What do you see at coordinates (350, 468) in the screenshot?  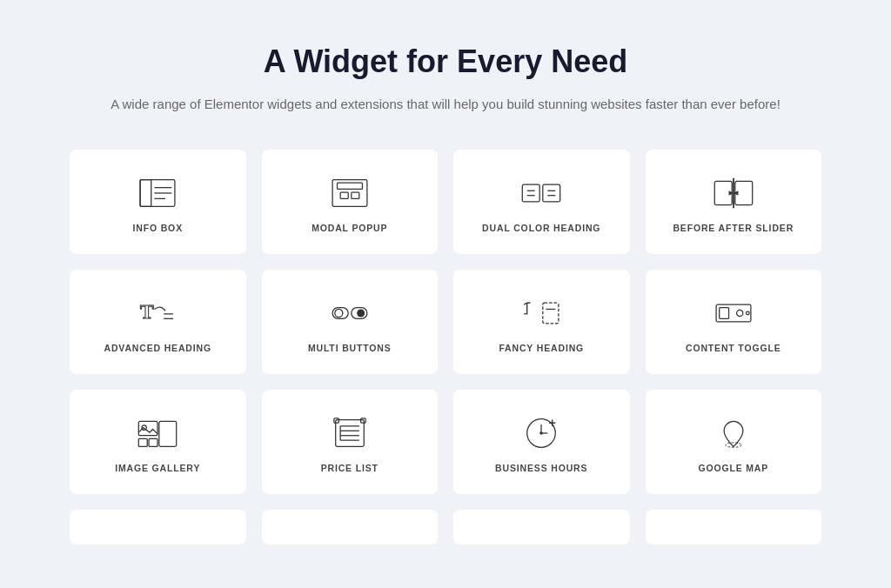 I see `price-list-label: PRICE LIST` at bounding box center [350, 468].